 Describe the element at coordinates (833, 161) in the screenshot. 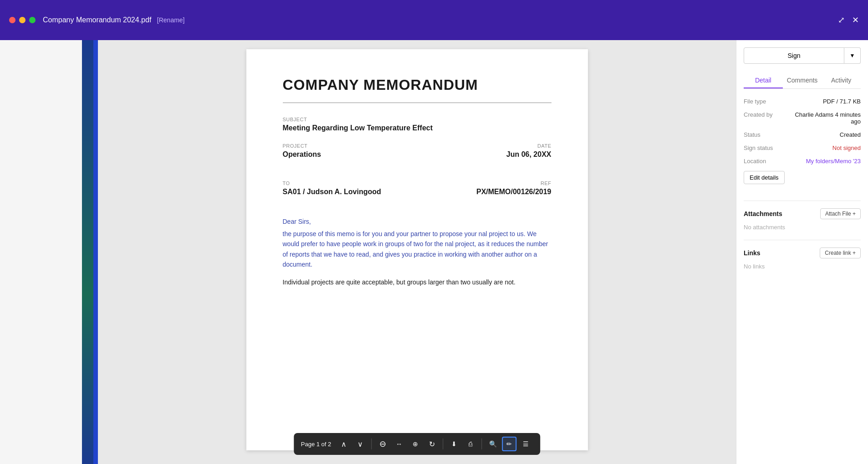

I see `location-value: My folders/Memo '23` at that location.